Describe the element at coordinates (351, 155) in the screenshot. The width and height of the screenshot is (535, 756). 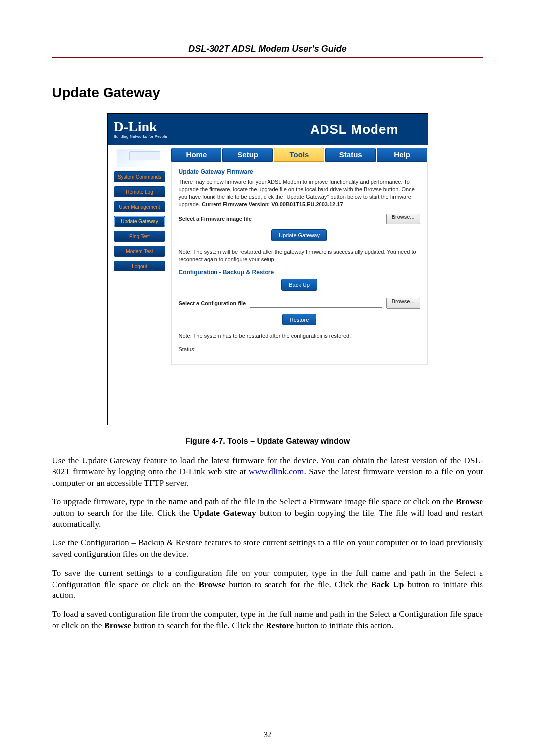
I see `tab-status: Status` at that location.